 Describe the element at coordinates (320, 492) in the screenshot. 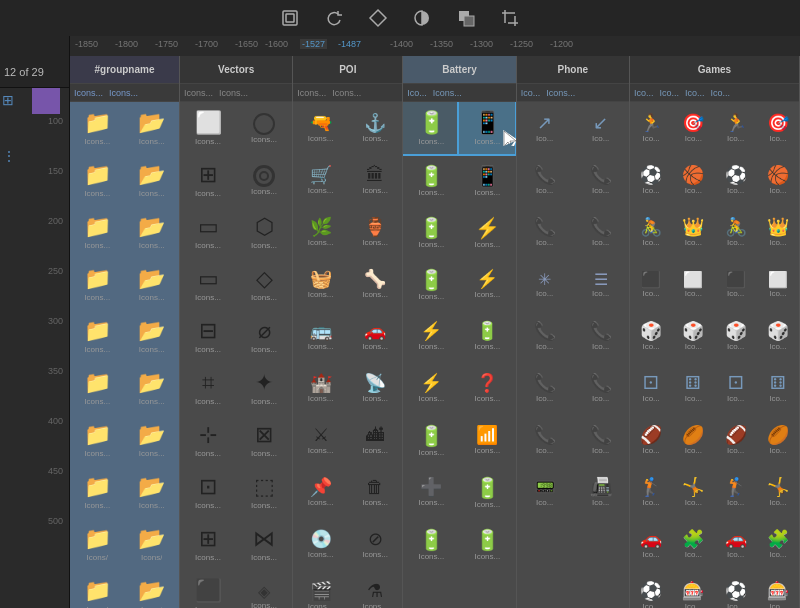

I see `list-item: 📌Icons...` at that location.